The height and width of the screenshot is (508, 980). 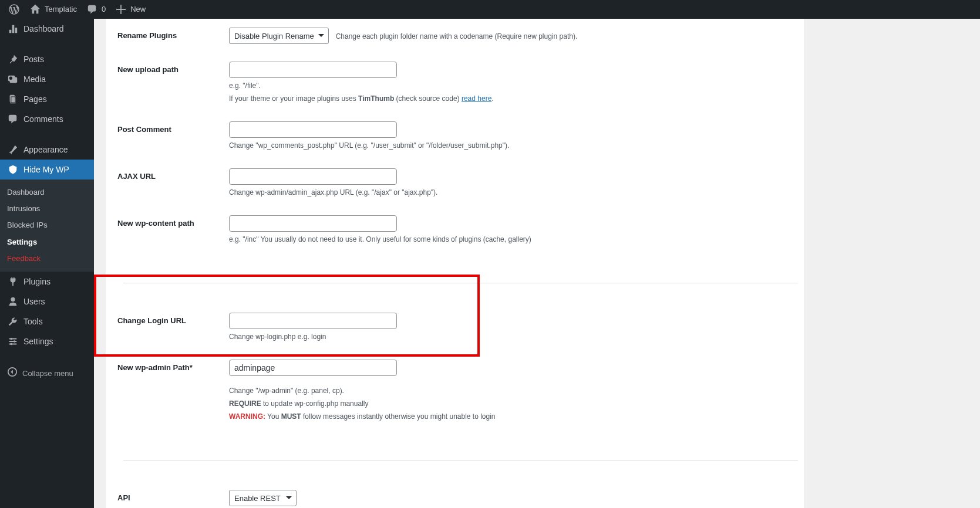 What do you see at coordinates (92, 9) in the screenshot?
I see `comments-icon` at bounding box center [92, 9].